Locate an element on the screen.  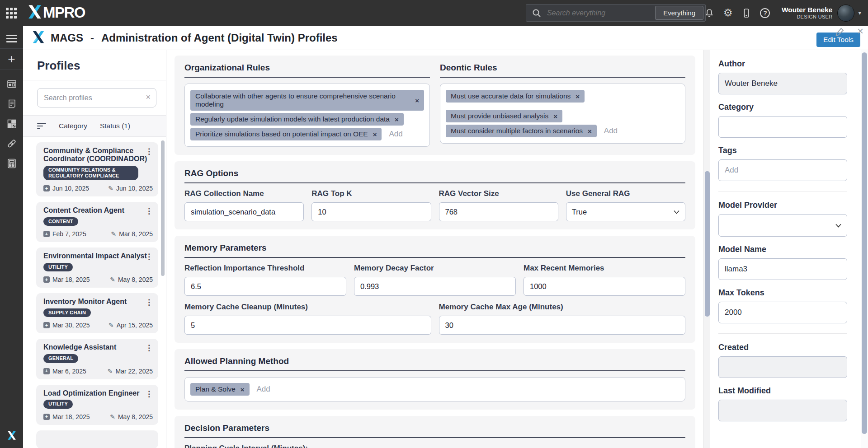
created-date: Mar 30, 2025 is located at coordinates (71, 325).